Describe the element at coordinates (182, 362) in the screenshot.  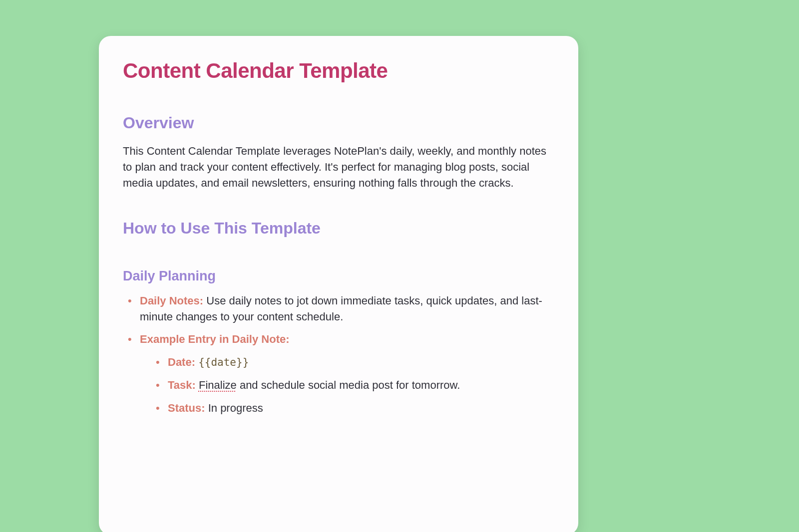
I see `date-label: Date:` at that location.